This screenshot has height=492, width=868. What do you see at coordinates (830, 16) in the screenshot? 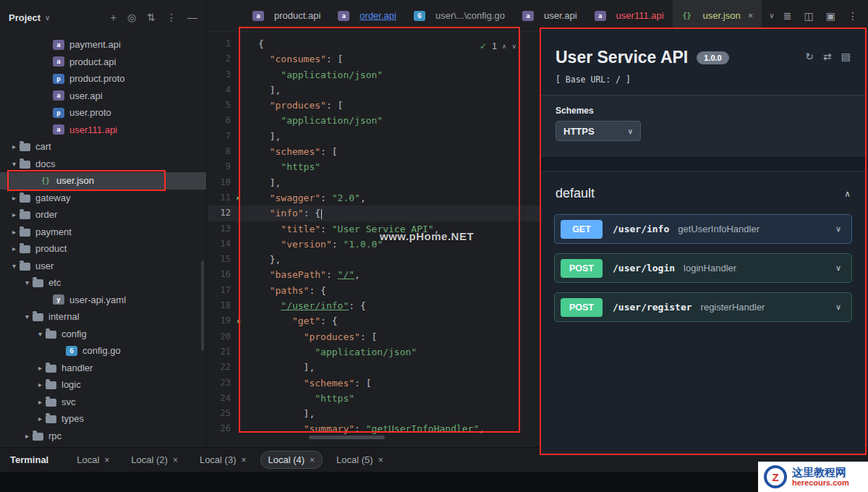
I see `preview-icon: ▣` at bounding box center [830, 16].